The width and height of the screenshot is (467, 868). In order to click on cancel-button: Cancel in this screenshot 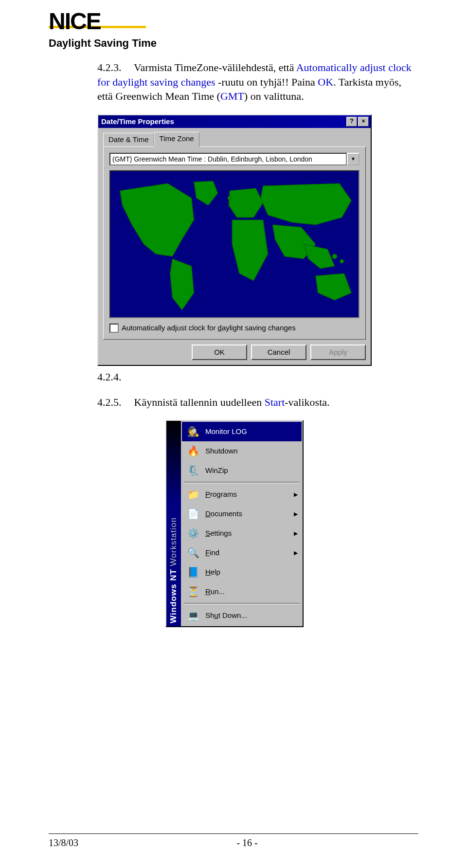, I will do `click(279, 352)`.